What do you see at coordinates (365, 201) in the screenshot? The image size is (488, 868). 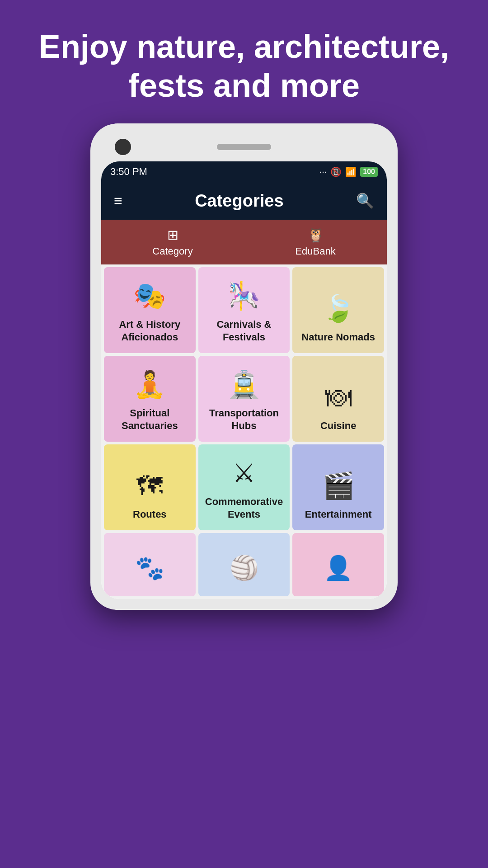 I see `search-button: 🔍` at bounding box center [365, 201].